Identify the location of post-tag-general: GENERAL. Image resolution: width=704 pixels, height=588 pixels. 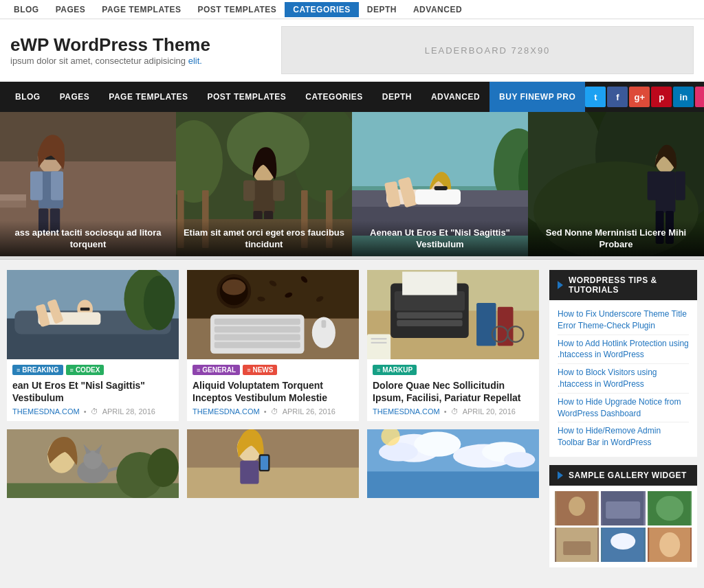
(216, 370).